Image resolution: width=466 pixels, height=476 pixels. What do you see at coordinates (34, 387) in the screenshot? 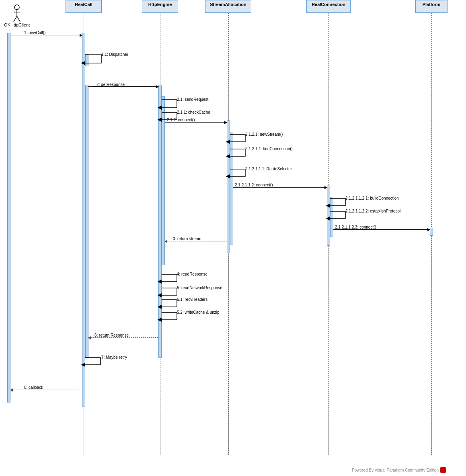
I see `label-callback: 8: callback` at bounding box center [34, 387].